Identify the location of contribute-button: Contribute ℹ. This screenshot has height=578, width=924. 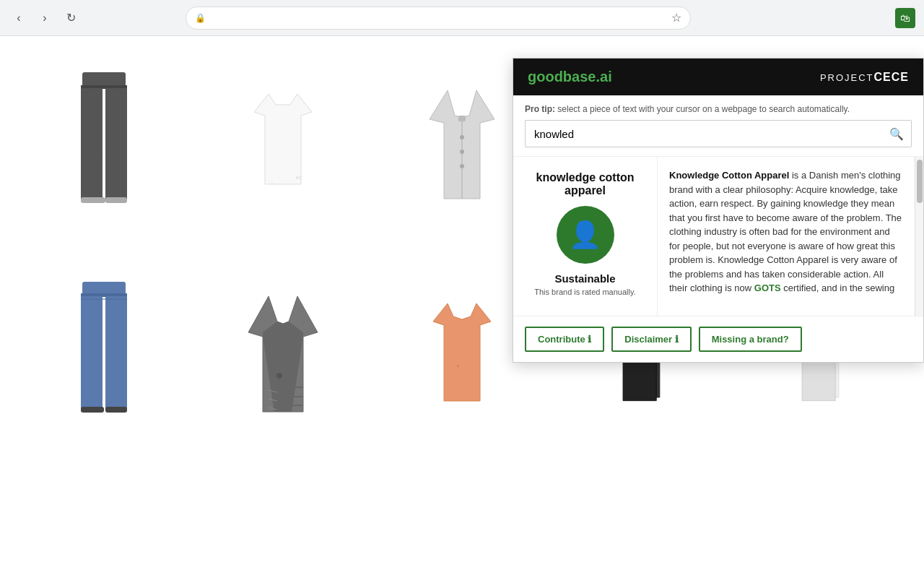
(565, 340).